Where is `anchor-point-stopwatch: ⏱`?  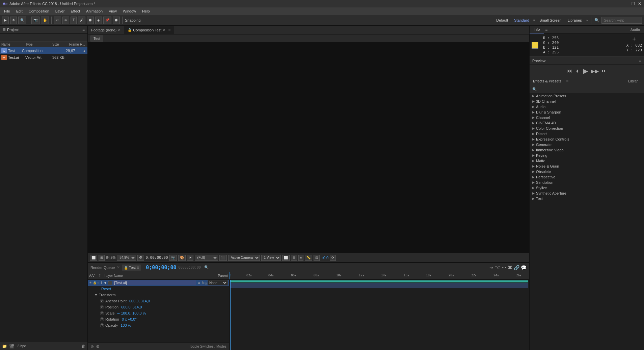 anchor-point-stopwatch: ⏱ is located at coordinates (102, 301).